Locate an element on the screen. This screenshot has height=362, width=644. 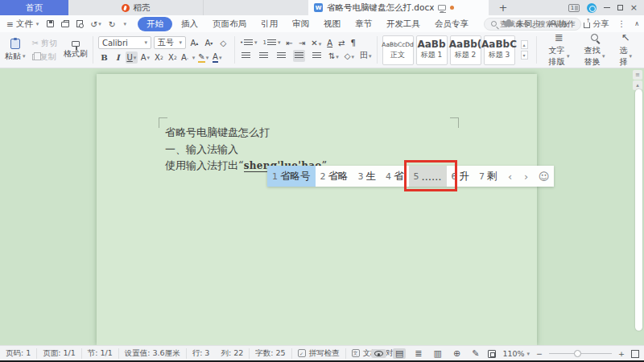
save-icon is located at coordinates (50, 24).